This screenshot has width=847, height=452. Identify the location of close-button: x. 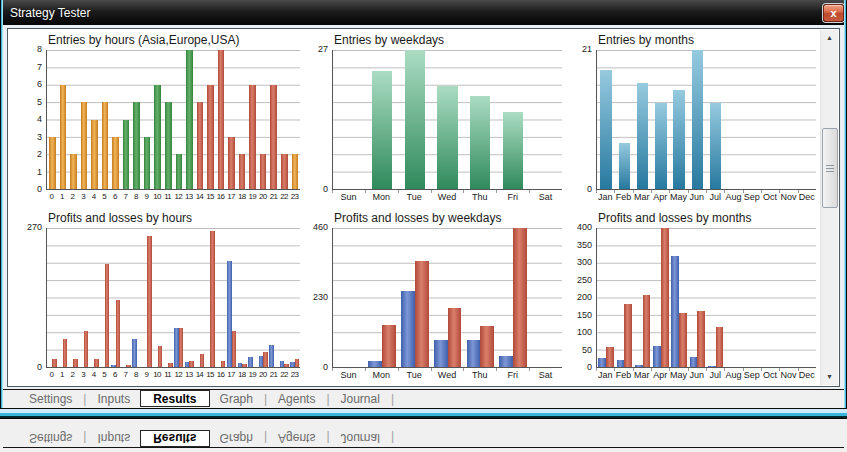
(834, 13).